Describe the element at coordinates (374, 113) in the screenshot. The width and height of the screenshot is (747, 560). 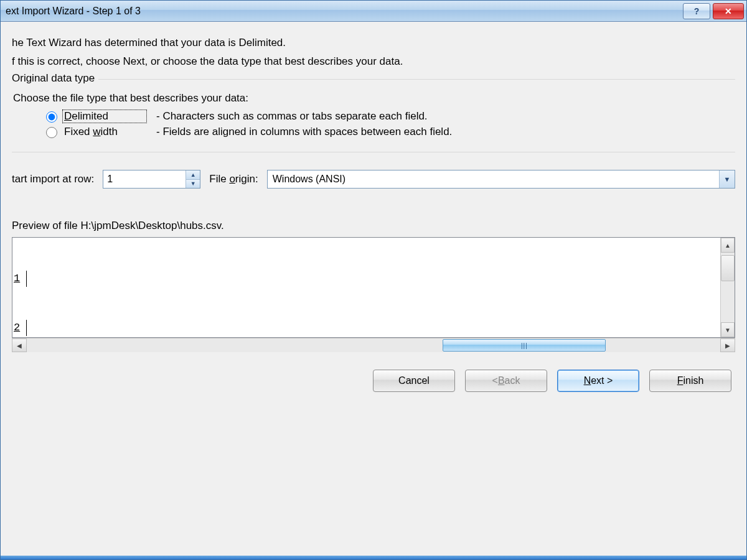
I see `original-data-type-group: Original data type Choose the file type …` at that location.